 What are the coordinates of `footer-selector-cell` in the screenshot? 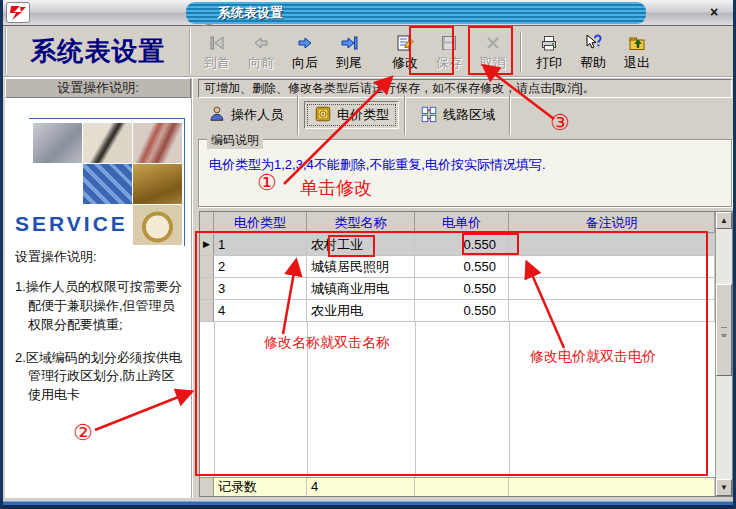 It's located at (207, 487).